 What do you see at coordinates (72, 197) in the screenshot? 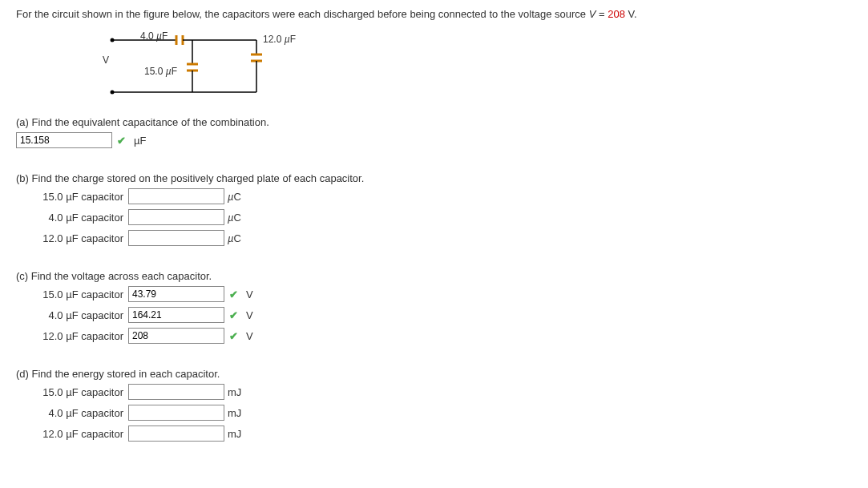
I see `part-b-label-0: 15.0 µF capacitor` at bounding box center [72, 197].